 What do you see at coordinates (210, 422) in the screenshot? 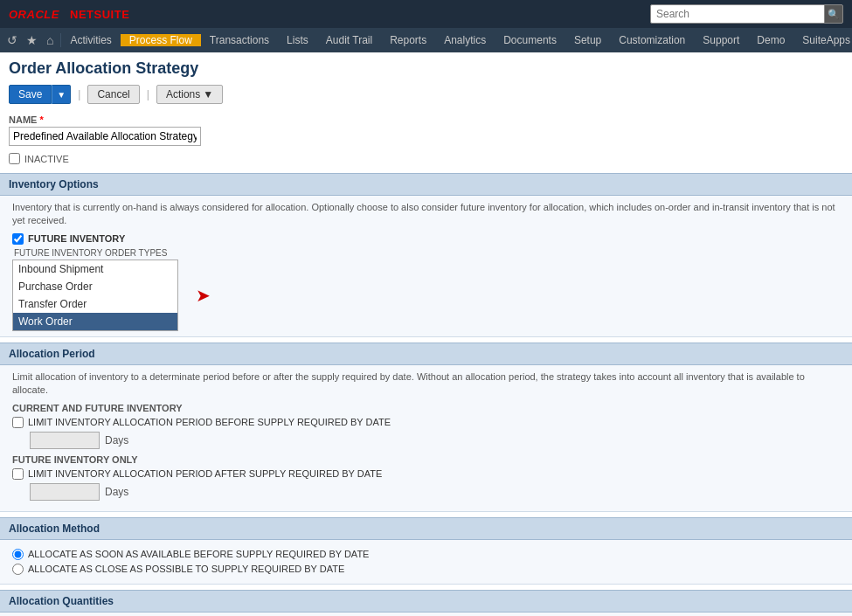
I see `limit-before-label: LIMIT INVENTORY ALLOCATION PERIOD BEFORE…` at bounding box center [210, 422].